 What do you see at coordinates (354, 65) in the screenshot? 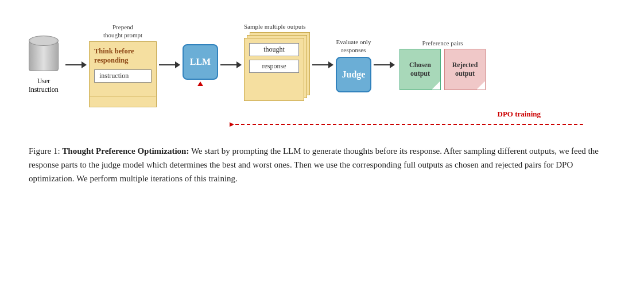
I see `judge-wrapper: Evaluate only responses Judge` at bounding box center [354, 65].